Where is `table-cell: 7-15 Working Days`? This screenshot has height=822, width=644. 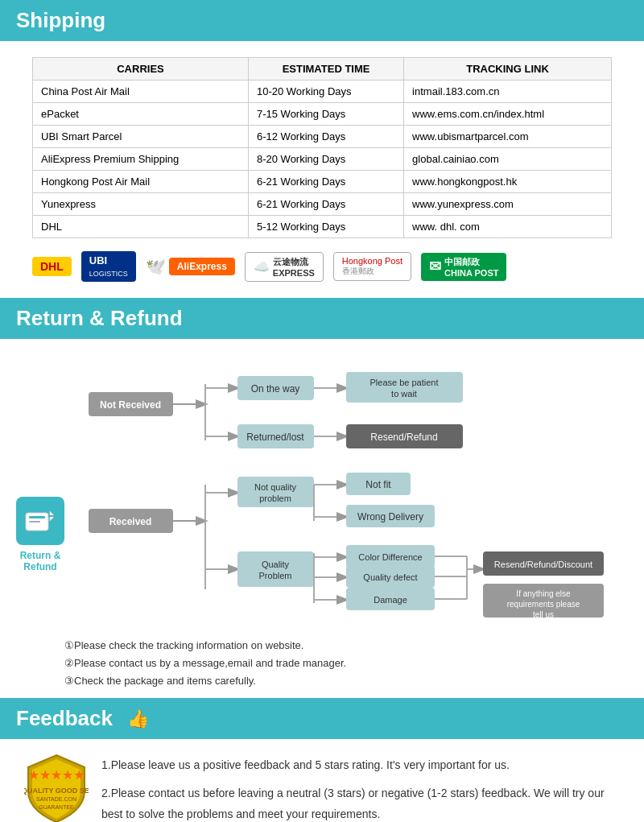 table-cell: 7-15 Working Days is located at coordinates (325, 114).